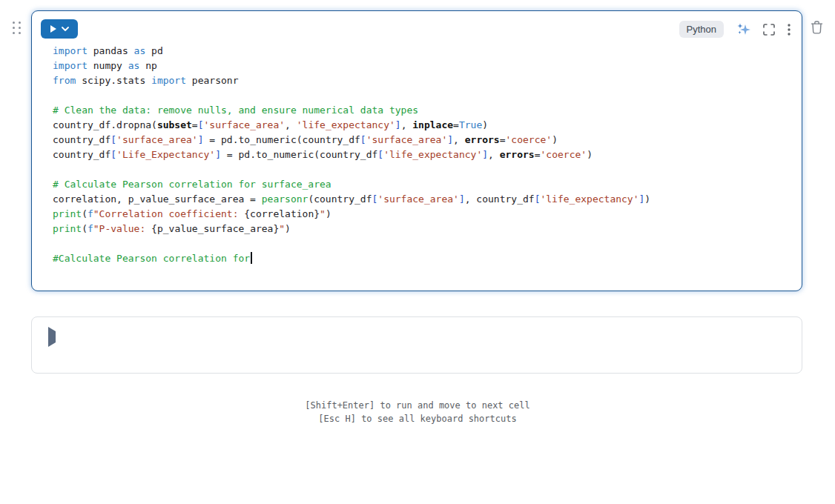 The height and width of the screenshot is (504, 835). I want to click on run-cell-button, so click(59, 29).